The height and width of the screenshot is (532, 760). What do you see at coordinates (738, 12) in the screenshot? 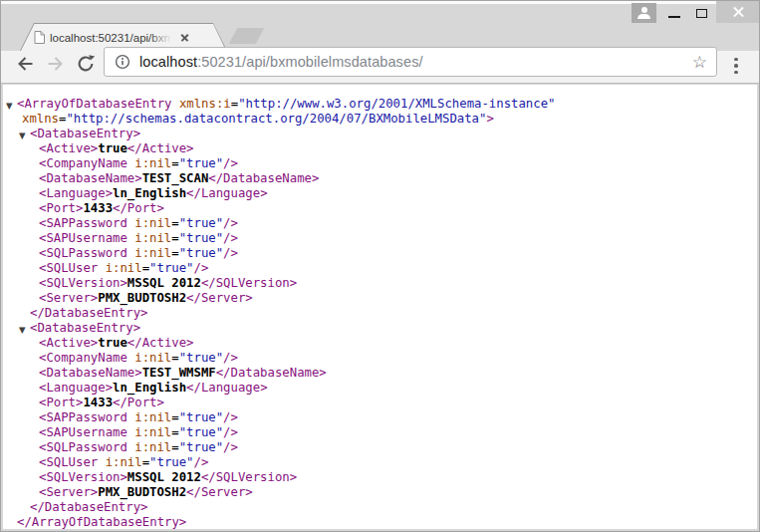
I see `close-icon` at bounding box center [738, 12].